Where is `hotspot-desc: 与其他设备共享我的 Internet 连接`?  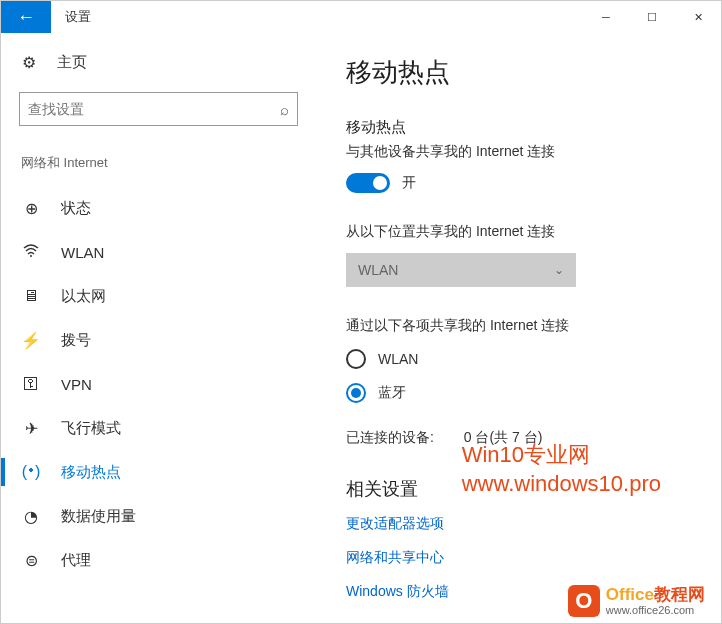
hotspot-desc: 与其他设备共享我的 Internet 连接 is located at coordinates (524, 152).